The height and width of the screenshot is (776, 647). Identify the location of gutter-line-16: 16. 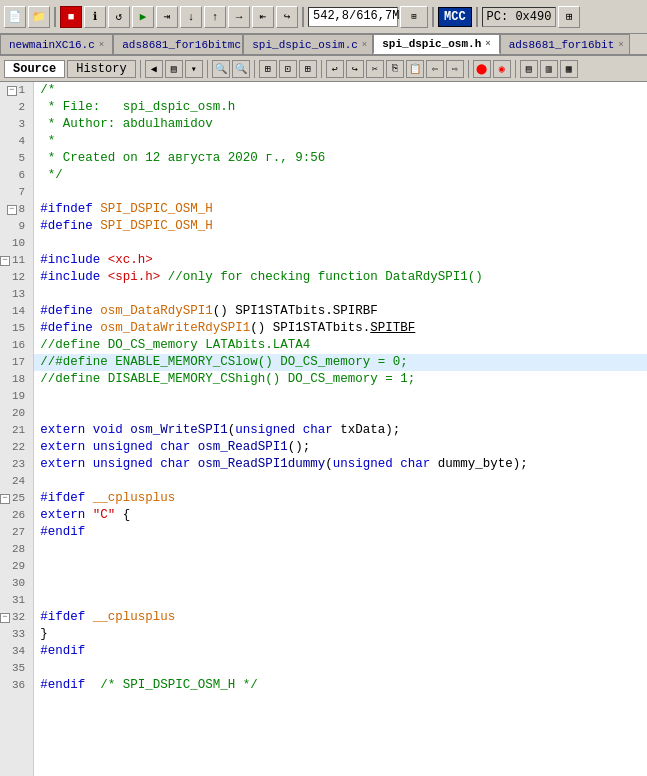
(14, 346).